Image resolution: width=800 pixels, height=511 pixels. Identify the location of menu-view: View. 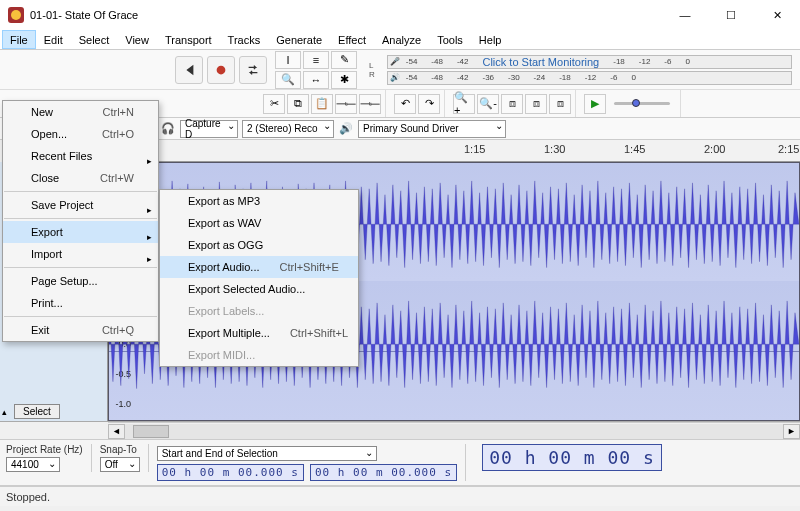
(137, 40).